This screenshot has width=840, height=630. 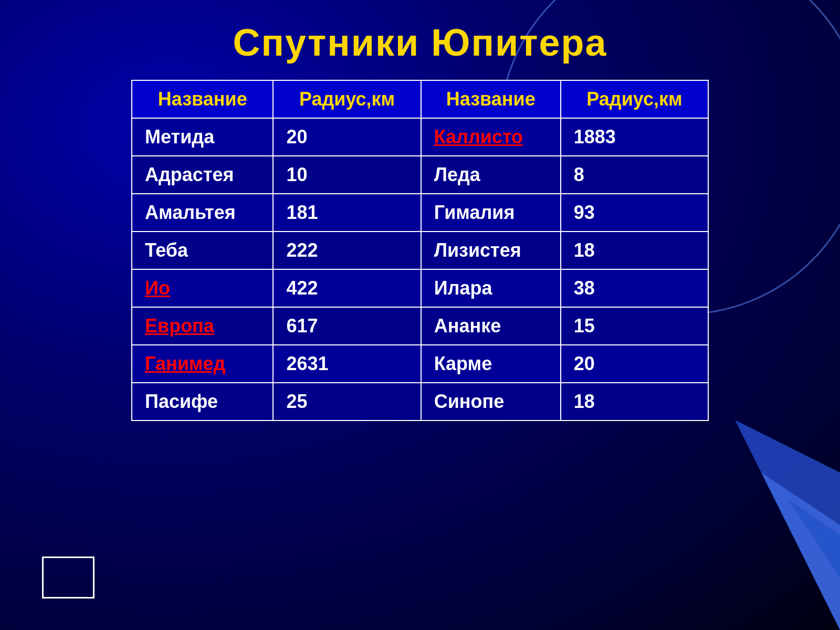 What do you see at coordinates (420, 326) in the screenshot?
I see `table-row: Европа617Ананке15` at bounding box center [420, 326].